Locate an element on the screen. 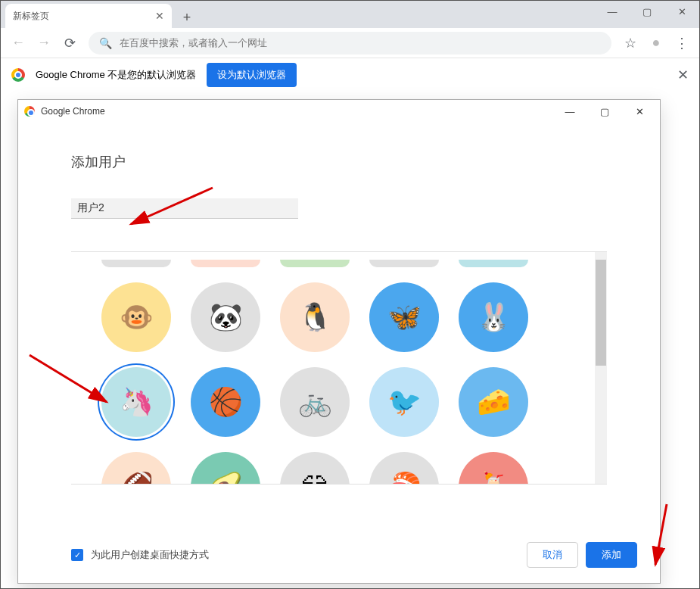 This screenshot has width=700, height=589. avatar-option-basketball: 🏀 is located at coordinates (226, 402).